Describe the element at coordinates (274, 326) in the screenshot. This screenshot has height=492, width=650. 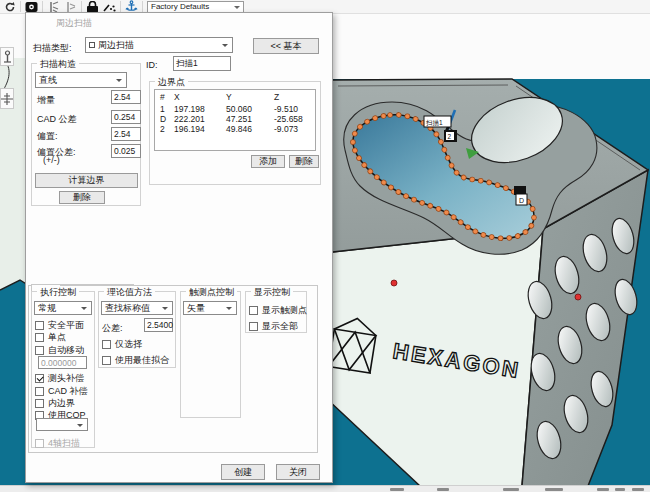
I see `show-all-checkbox: 显示全部` at that location.